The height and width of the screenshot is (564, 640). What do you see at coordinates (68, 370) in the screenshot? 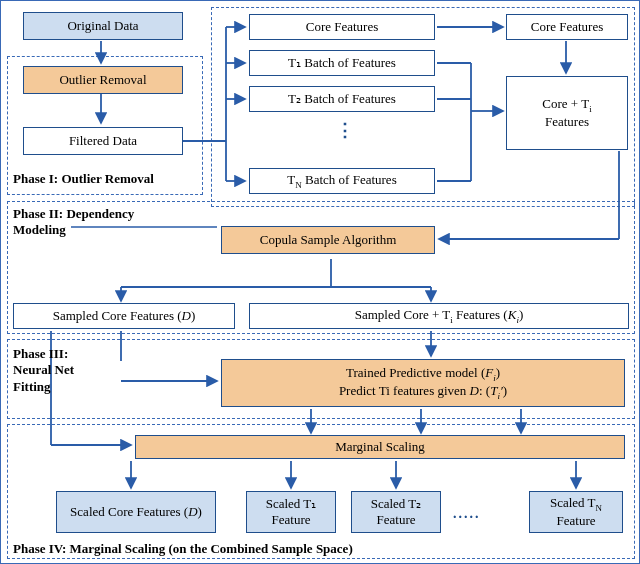
I see `phase3-label: Phase III: Neural Net Fitting` at bounding box center [68, 370].